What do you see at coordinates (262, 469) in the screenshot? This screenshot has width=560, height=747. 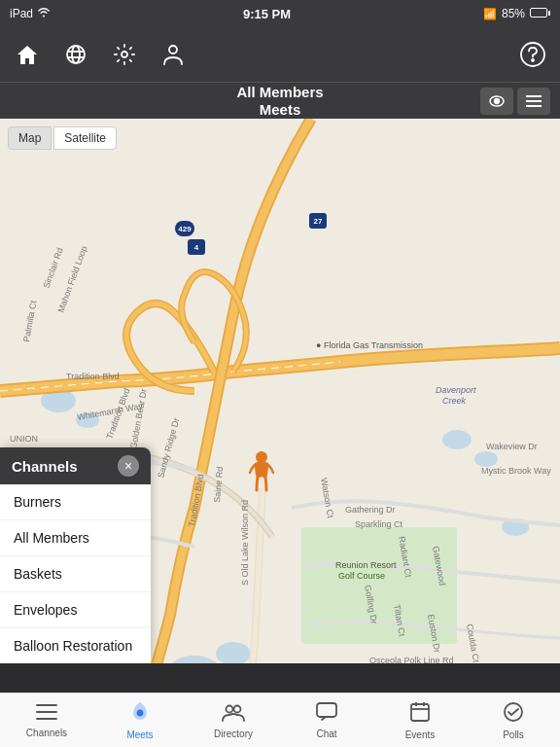 I see `person-marker` at bounding box center [262, 469].